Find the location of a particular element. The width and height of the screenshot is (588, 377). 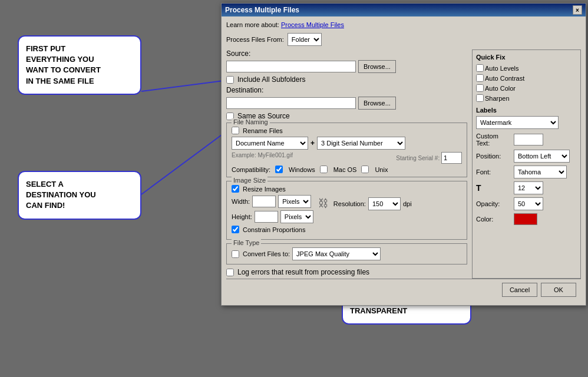

example-row: Example: MyFile001.gif Starting Serial #… is located at coordinates (346, 158).